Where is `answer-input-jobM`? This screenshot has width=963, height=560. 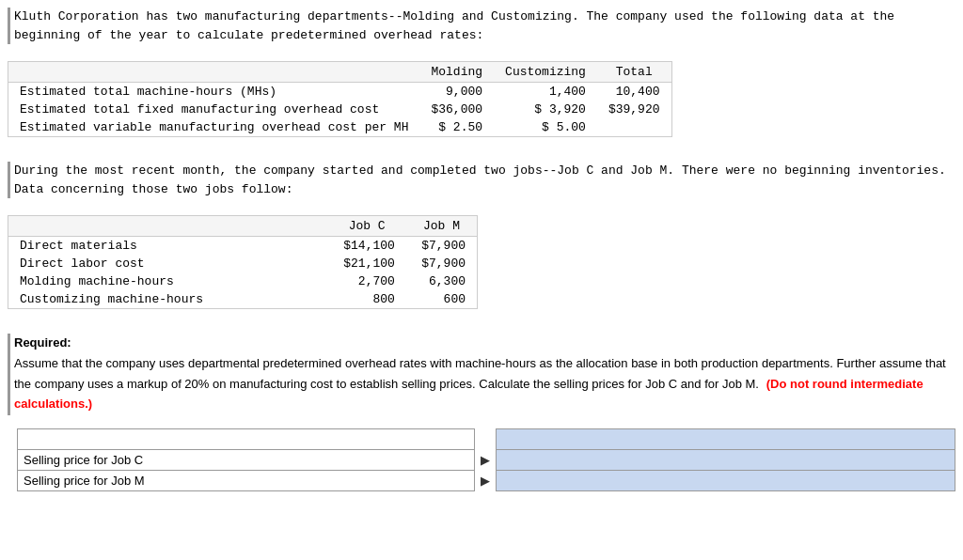
answer-input-jobM is located at coordinates (725, 481).